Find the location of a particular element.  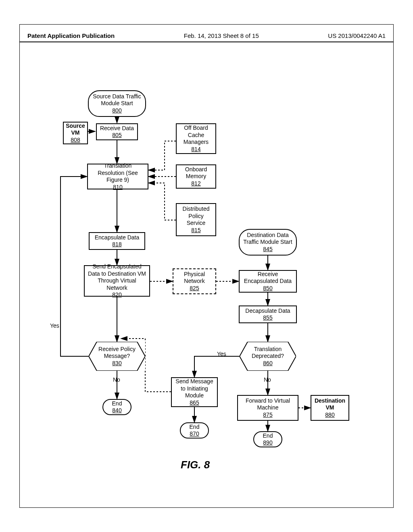

node-ref: 840 is located at coordinates (117, 411).